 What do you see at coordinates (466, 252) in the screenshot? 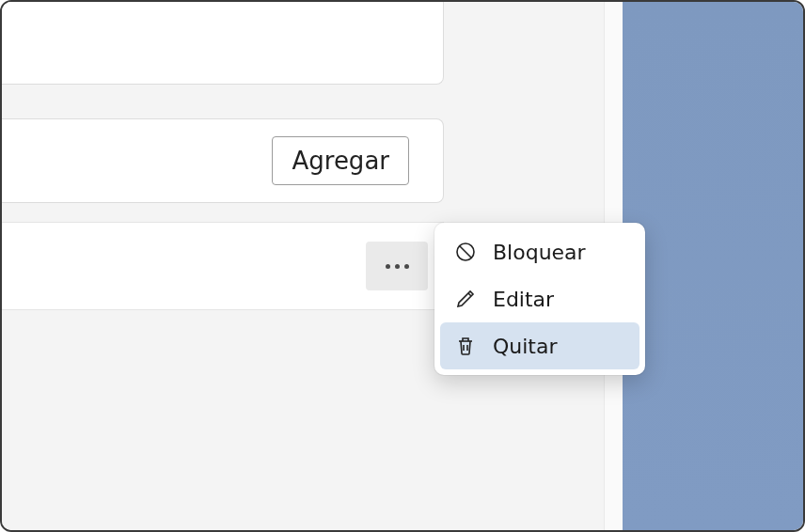
I see `block-icon` at bounding box center [466, 252].